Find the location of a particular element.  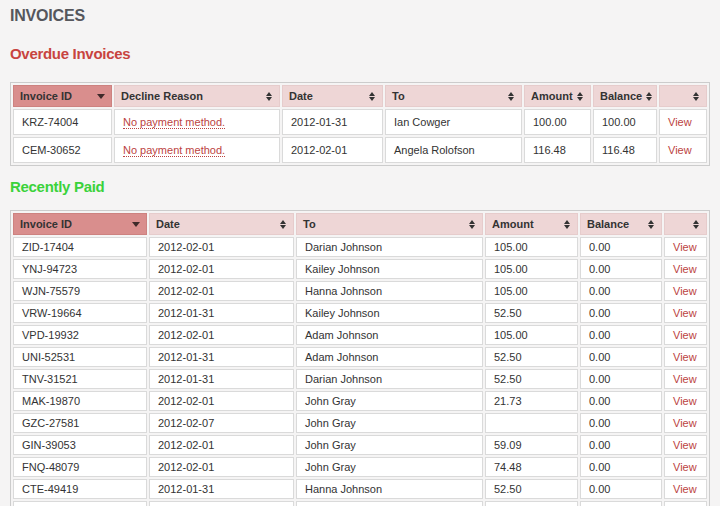

cell-invoice-id: WJN-75579 is located at coordinates (80, 291).